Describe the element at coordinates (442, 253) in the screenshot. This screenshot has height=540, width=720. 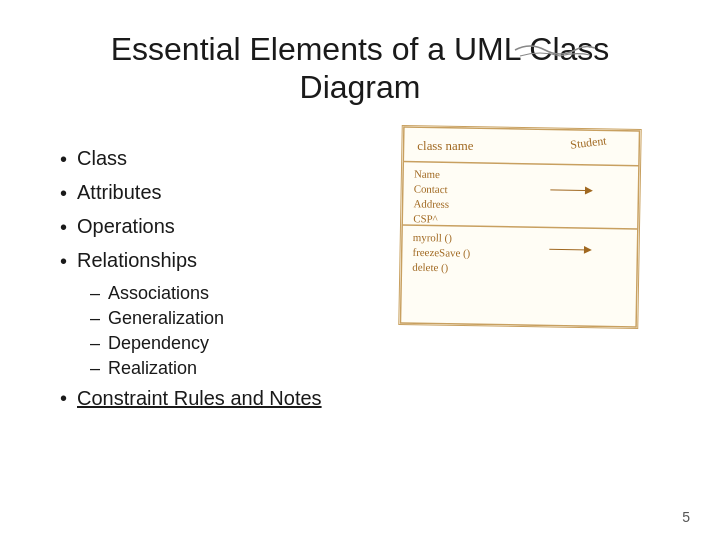
I see `svg-text: freezeSave ()` at that location.